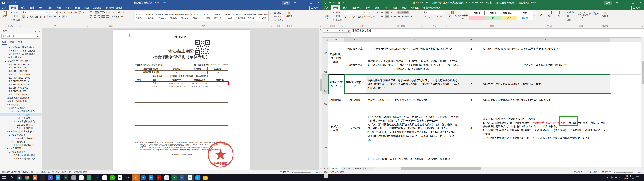  I want to click on cell-D16: 1、具有理化技术资格（涵盖力学性能、光谱分析、化学分析、金相检验）II级及以上证…, so click(414, 128).